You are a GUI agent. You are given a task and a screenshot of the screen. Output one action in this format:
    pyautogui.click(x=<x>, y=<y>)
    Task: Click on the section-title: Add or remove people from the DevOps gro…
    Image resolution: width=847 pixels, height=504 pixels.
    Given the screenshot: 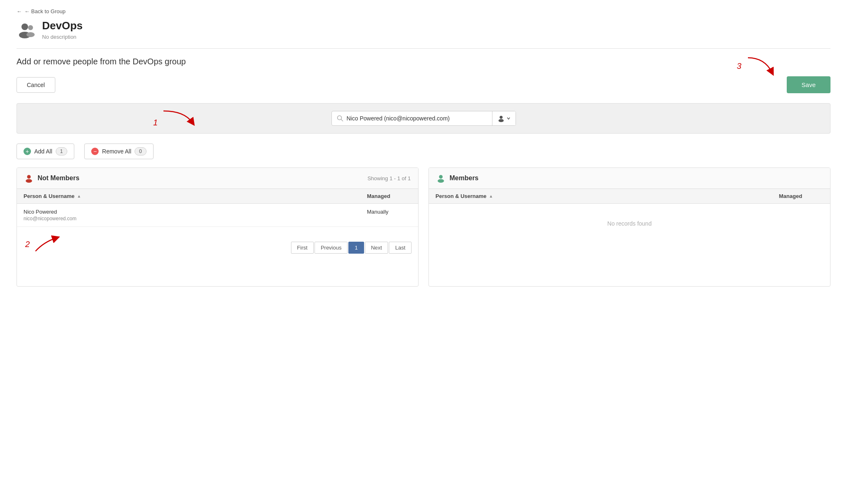 What is the action you would take?
    pyautogui.click(x=424, y=62)
    